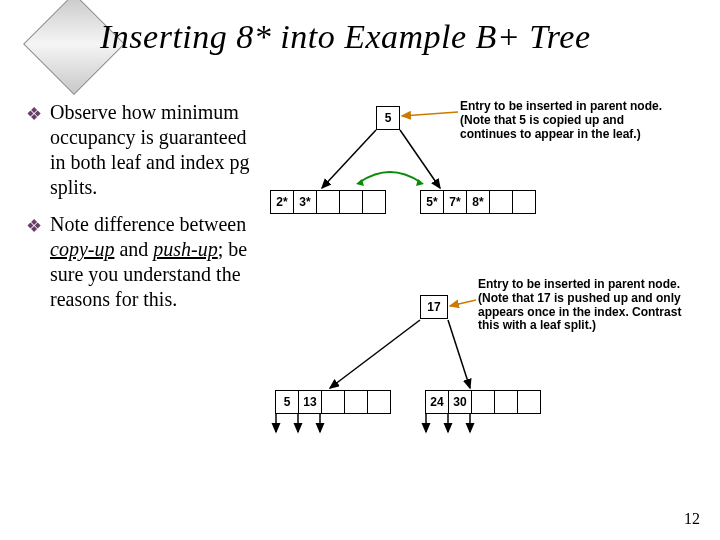  I want to click on node-cell: 24, so click(438, 402).